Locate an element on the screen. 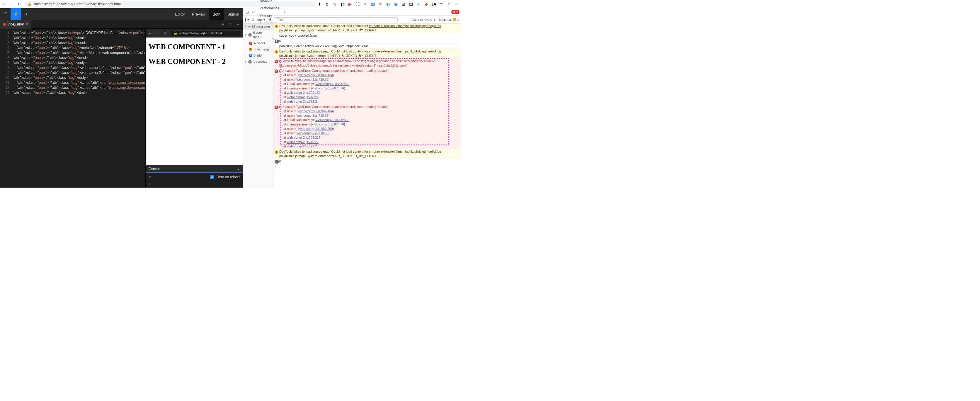 This screenshot has height=401, width=980. ext-15-icon: ♀ is located at coordinates (449, 4).